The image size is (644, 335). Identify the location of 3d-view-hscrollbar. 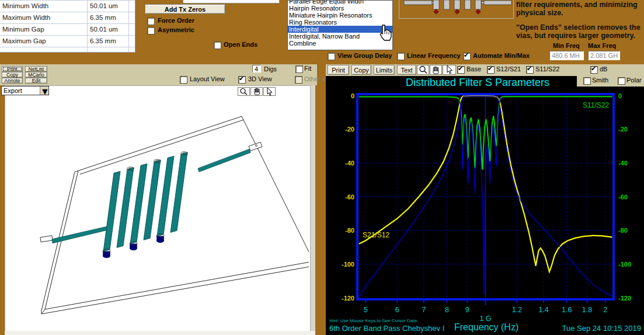
(160, 333).